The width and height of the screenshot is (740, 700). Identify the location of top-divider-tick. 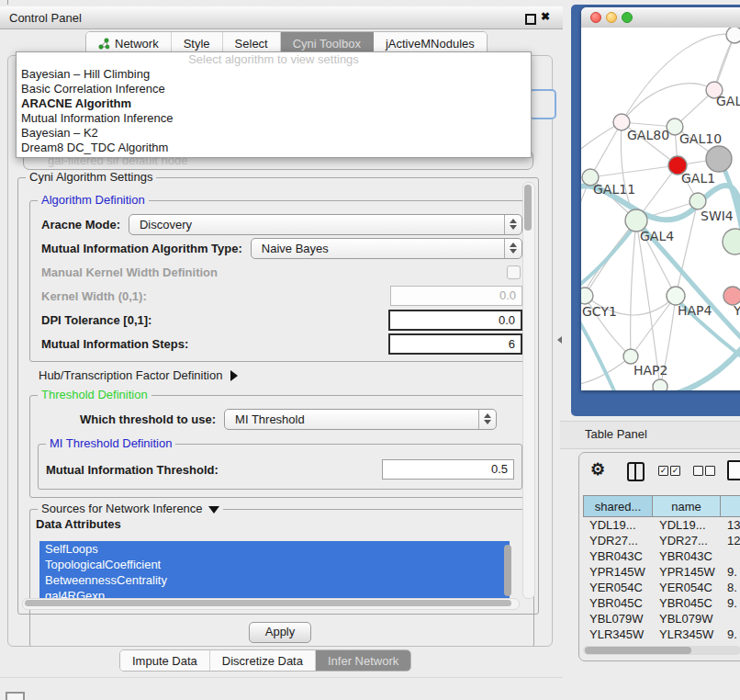
(7, 2).